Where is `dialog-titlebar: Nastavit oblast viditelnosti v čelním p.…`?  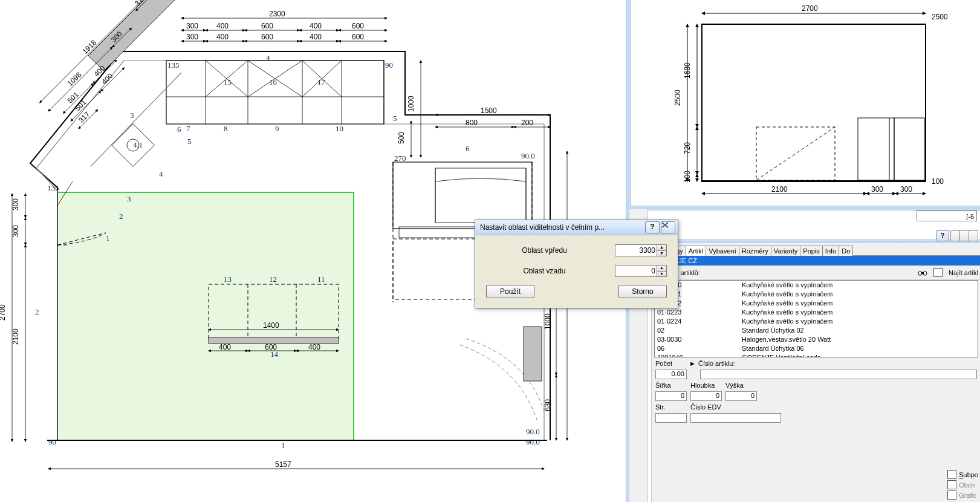 dialog-titlebar: Nastavit oblast viditelnosti v čelním p.… is located at coordinates (577, 227).